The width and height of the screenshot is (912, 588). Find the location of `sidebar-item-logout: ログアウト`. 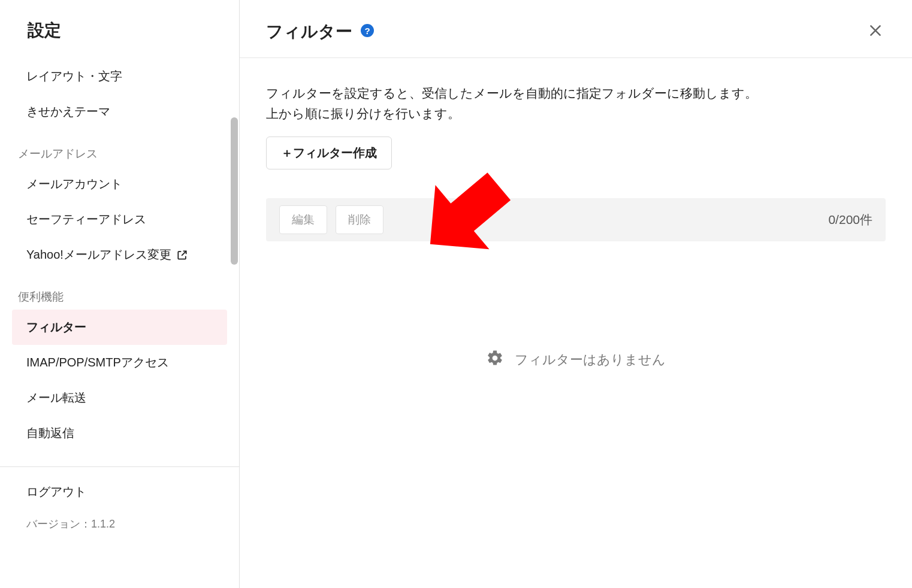

sidebar-item-logout: ログアウト is located at coordinates (120, 492).